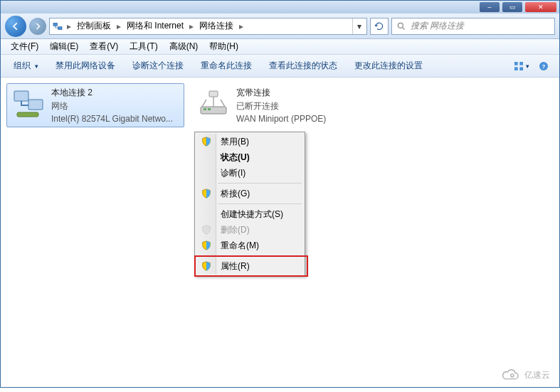 Image resolution: width=560 pixels, height=392 pixels. Describe the element at coordinates (235, 142) in the screenshot. I see `ctx-label: 禁用(B)` at that location.